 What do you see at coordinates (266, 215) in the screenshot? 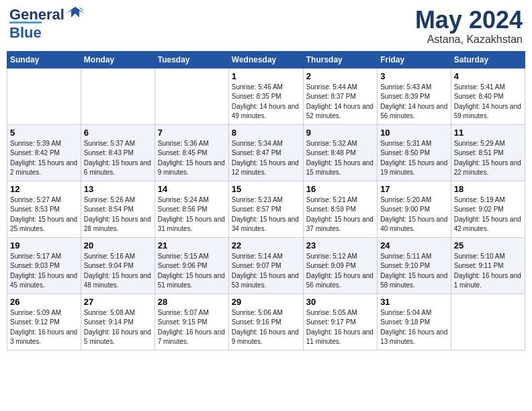
I see `day-info: Sunrise: 5:23 AMSunset: 8:57 PMDaylight:…` at bounding box center [266, 215].